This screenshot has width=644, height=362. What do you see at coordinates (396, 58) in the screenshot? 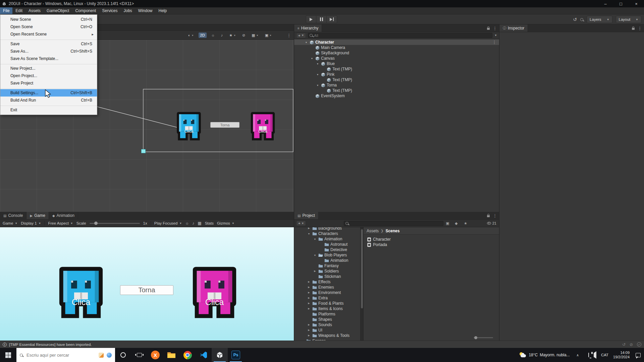
I see `hierarchy-item: Canvas ⋮` at bounding box center [396, 58].